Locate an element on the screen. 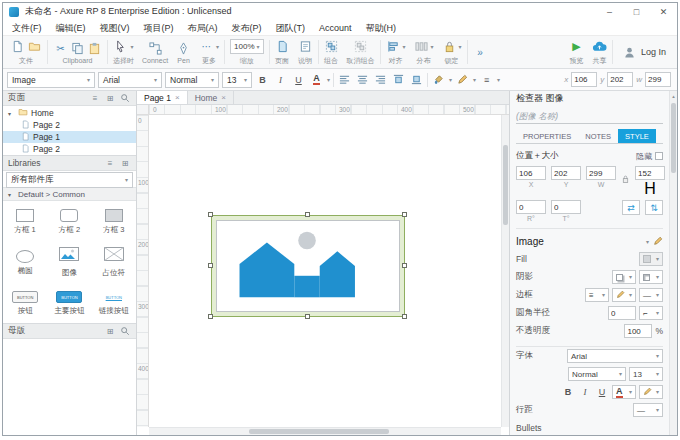 This screenshot has width=680, height=440. masters-add-icon: ⊞ is located at coordinates (110, 331).